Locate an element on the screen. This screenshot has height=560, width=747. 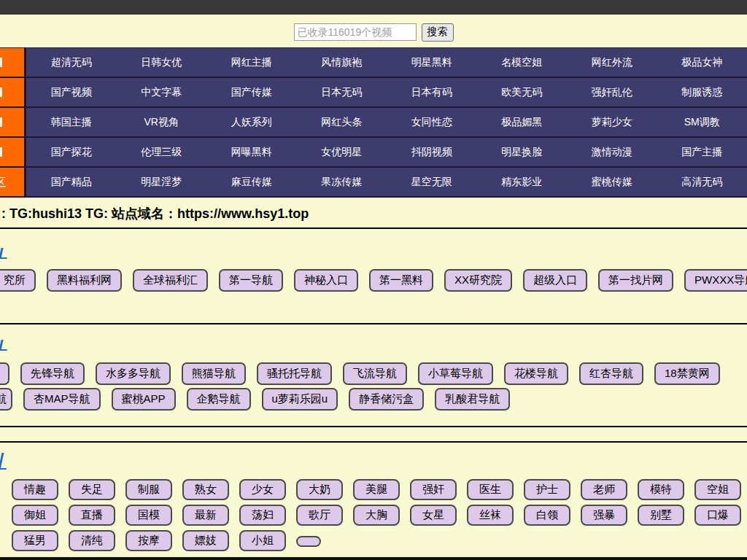
category-link: 韩国主播 is located at coordinates (71, 122).